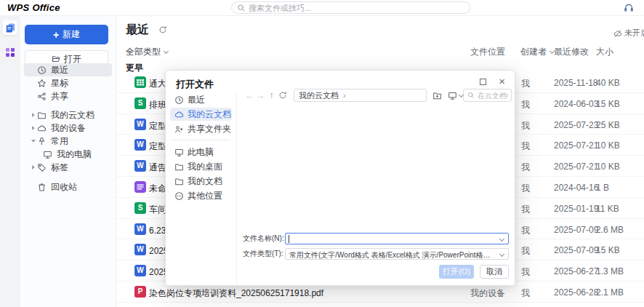 The image size is (644, 307). What do you see at coordinates (60, 141) in the screenshot?
I see `sidebar-item-label: 常用` at bounding box center [60, 141].